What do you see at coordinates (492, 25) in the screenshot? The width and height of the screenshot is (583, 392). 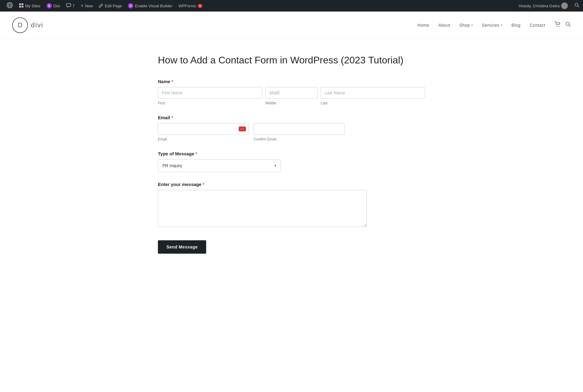 I see `nav-services: Services ▾` at bounding box center [492, 25].